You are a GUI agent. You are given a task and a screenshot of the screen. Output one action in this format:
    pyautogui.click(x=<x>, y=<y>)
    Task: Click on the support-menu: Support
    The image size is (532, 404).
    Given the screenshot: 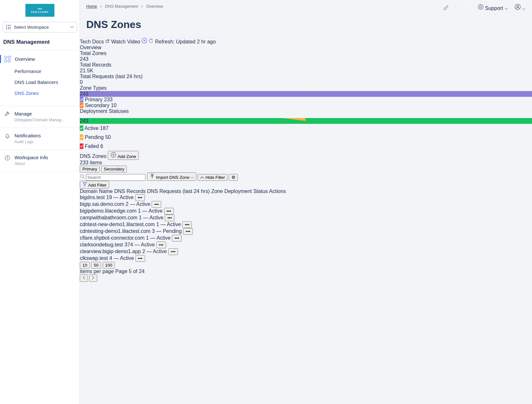 What is the action you would take?
    pyautogui.click(x=493, y=8)
    